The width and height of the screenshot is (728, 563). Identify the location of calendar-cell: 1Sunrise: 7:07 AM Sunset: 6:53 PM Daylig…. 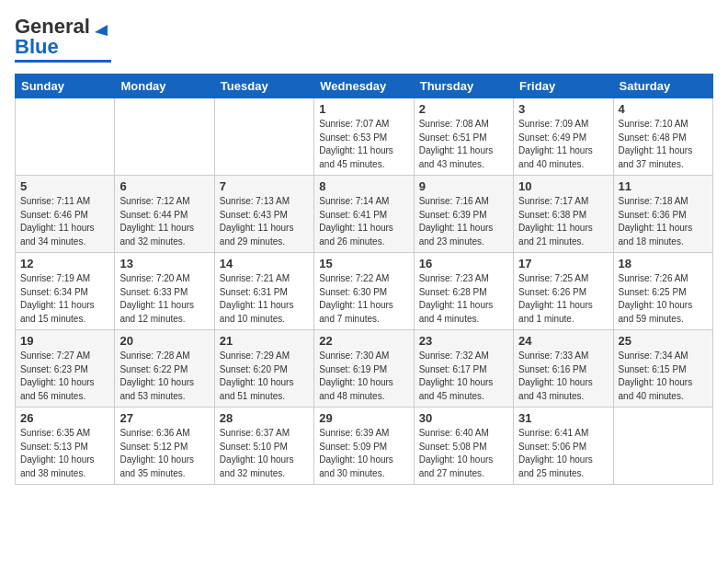
(364, 137).